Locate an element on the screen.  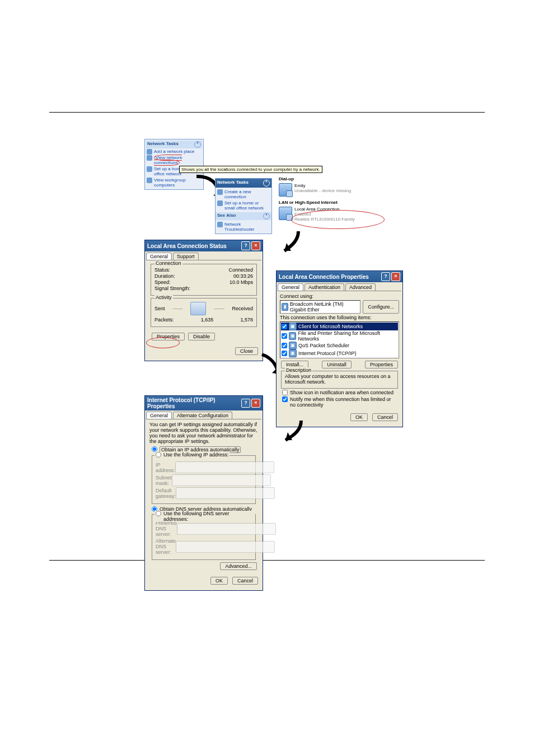
sidebar2-item-create-connection: Create a new connection is located at coordinates (243, 194).